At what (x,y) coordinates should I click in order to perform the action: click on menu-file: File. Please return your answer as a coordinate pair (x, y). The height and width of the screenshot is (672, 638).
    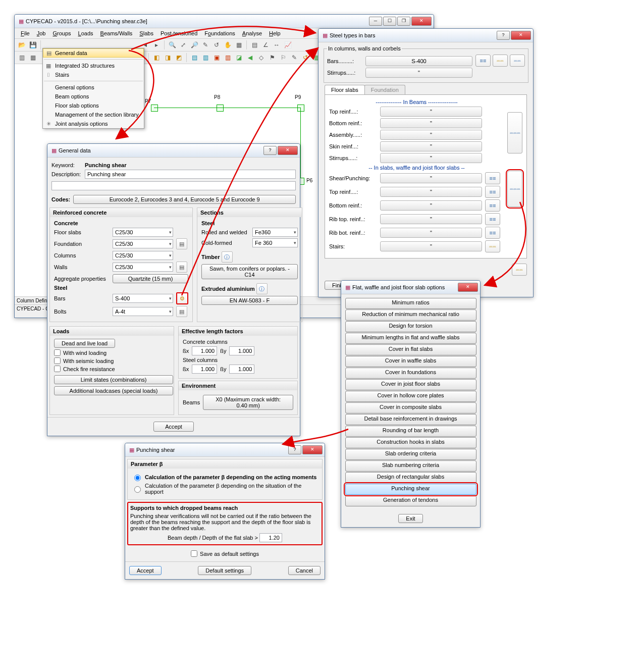
    Looking at the image, I should click on (25, 33).